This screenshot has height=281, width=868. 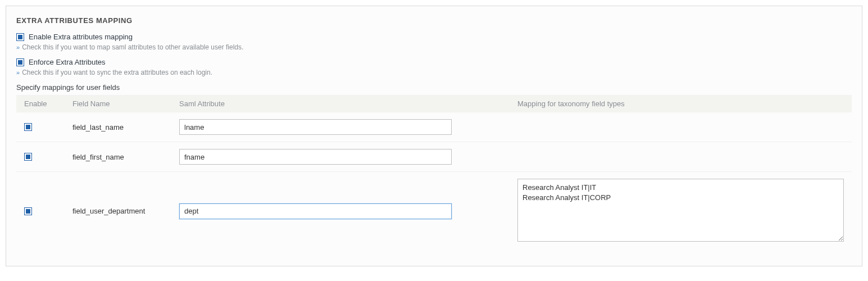 I want to click on enable-mapping-hint: » Check this if you want to map saml att…, so click(x=434, y=47).